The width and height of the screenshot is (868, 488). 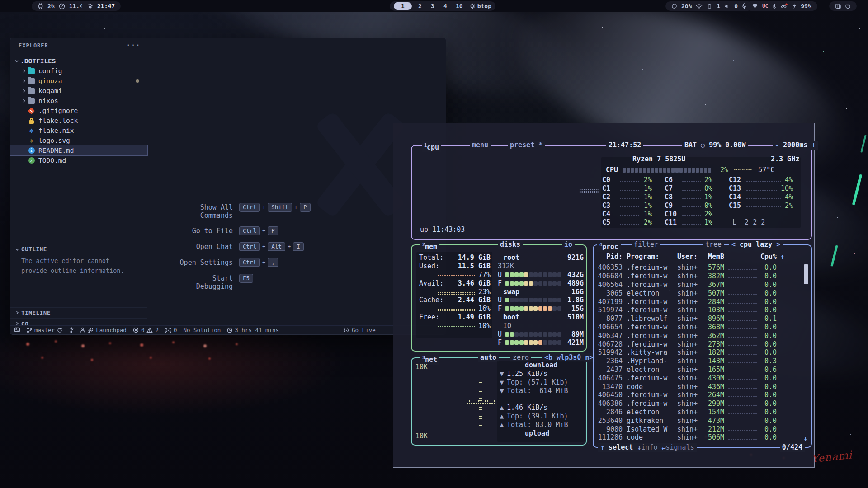 I want to click on keybinding-hint: Start DebuggingF5, so click(x=300, y=282).